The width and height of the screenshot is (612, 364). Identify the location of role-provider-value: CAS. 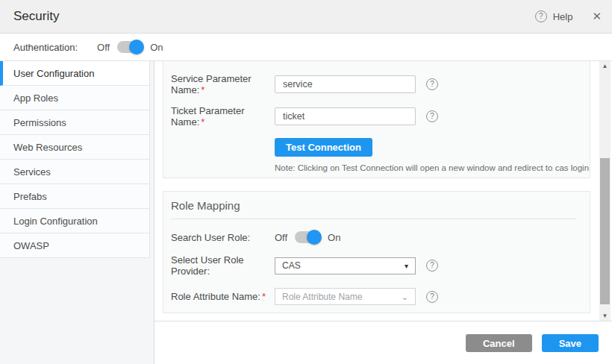
(291, 266).